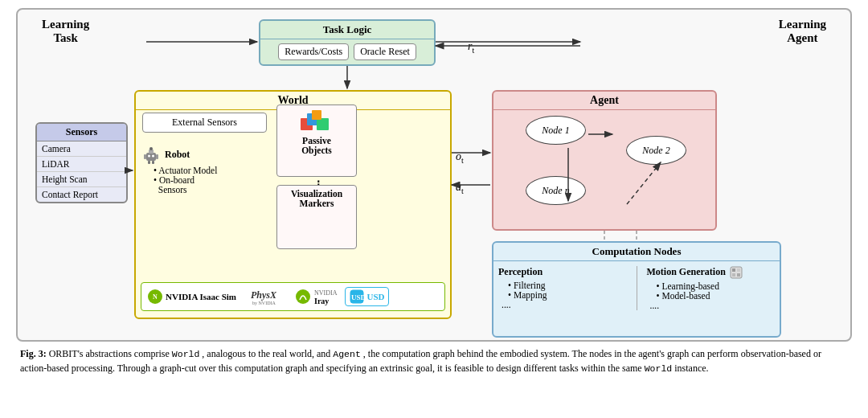  I want to click on node1-ellipse: Node 1, so click(556, 130).